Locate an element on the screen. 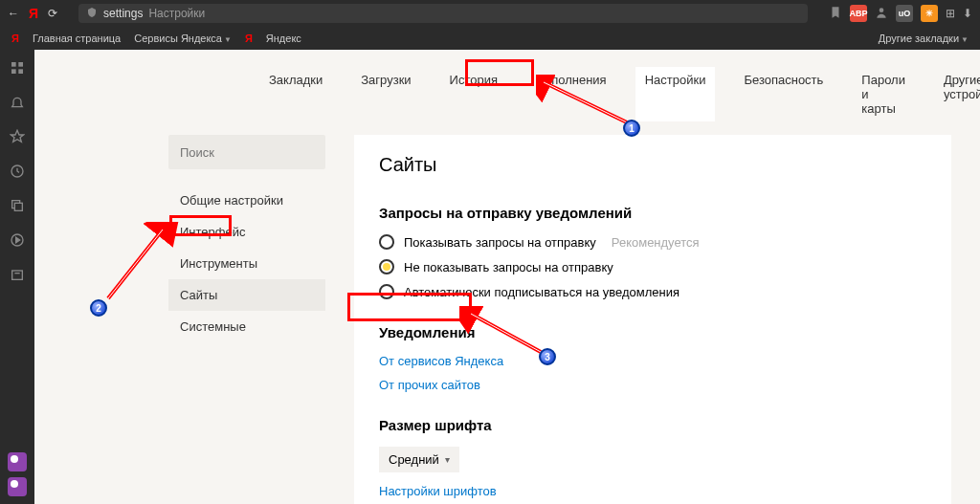 This screenshot has height=504, width=980. panel-title: Сайты is located at coordinates (653, 164).